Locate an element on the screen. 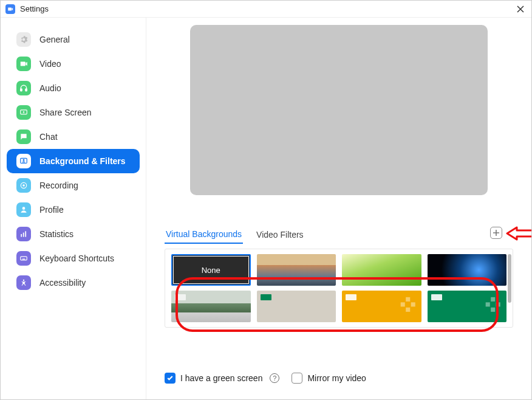  recording-icon is located at coordinates (24, 185).